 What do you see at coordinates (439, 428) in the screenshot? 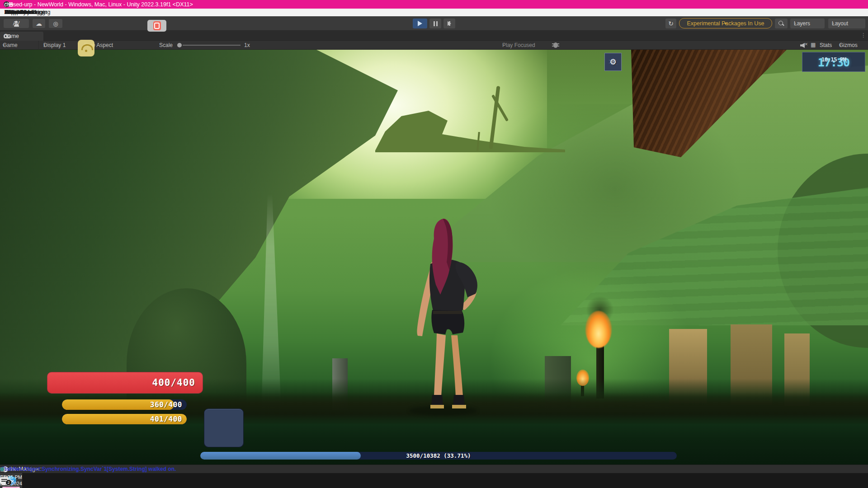
I see `hotbar` at bounding box center [439, 428].